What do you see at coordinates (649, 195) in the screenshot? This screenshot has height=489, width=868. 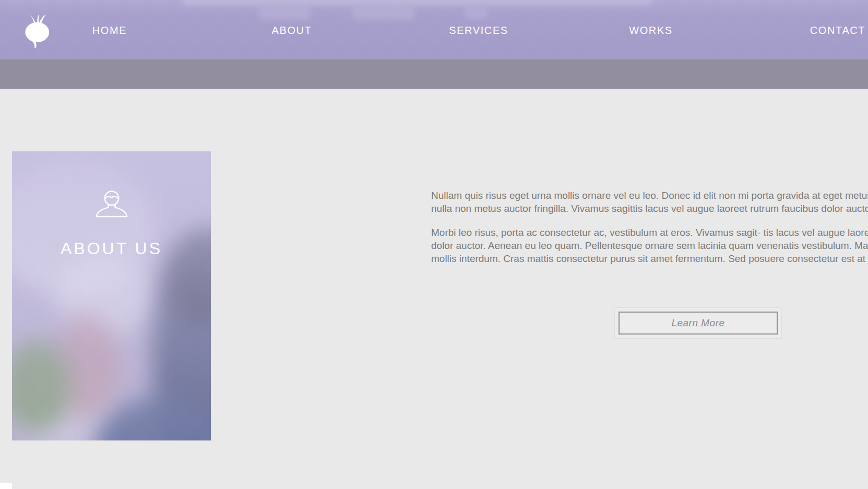 I see `copy-line: Nullam quis risus eget urna mollis ornar…` at bounding box center [649, 195].